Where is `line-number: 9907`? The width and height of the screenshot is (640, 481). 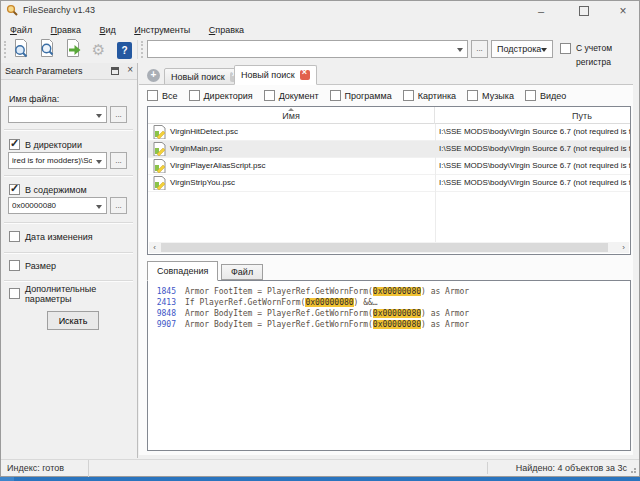 line-number: 9907 is located at coordinates (165, 324).